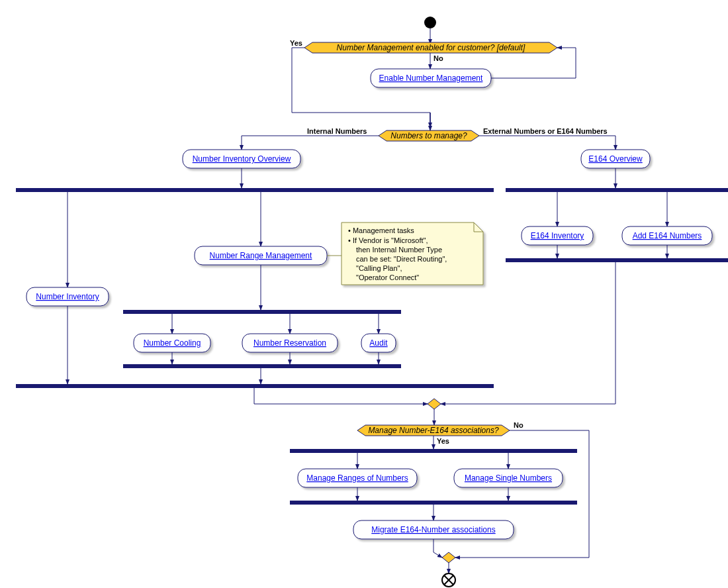 The height and width of the screenshot is (588, 728). Describe the element at coordinates (172, 343) in the screenshot. I see `activity-number-cooling-label: Number Cooling` at that location.